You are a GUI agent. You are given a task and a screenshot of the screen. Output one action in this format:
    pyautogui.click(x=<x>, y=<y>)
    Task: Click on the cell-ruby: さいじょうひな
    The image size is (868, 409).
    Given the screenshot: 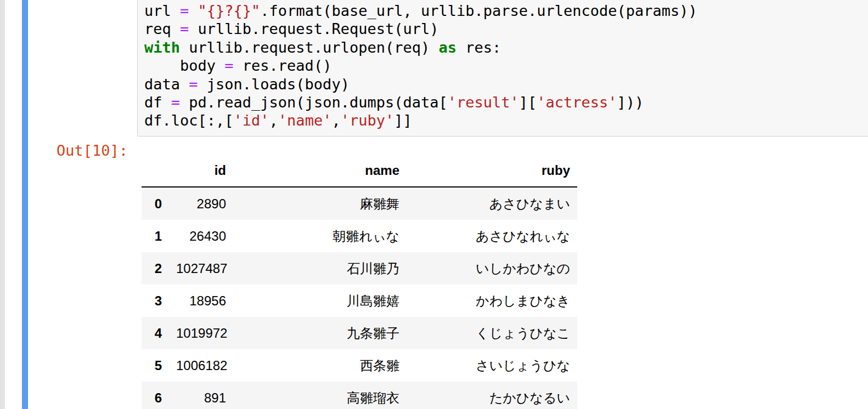 What is the action you would take?
    pyautogui.click(x=492, y=365)
    